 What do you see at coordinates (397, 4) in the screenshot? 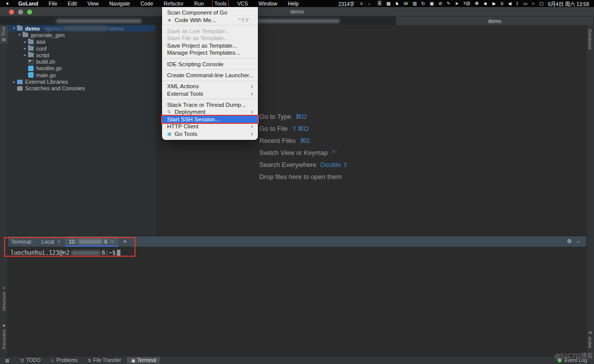
I see `status-icon: ♞` at bounding box center [397, 4].